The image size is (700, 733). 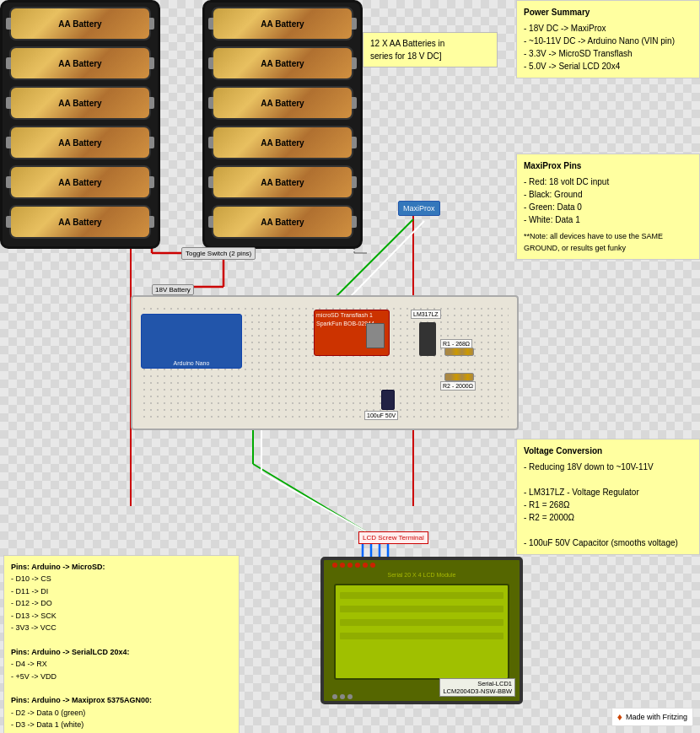 What do you see at coordinates (283, 143) in the screenshot?
I see `battery-10: AA Battery` at bounding box center [283, 143].